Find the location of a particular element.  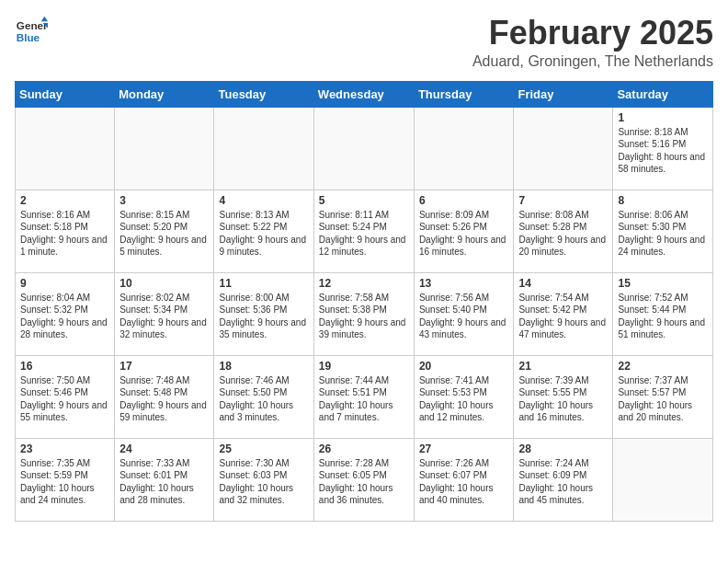

calendar-cell: 15Sunrise: 7:52 AM Sunset: 5:44 PM Dayli… is located at coordinates (664, 314).